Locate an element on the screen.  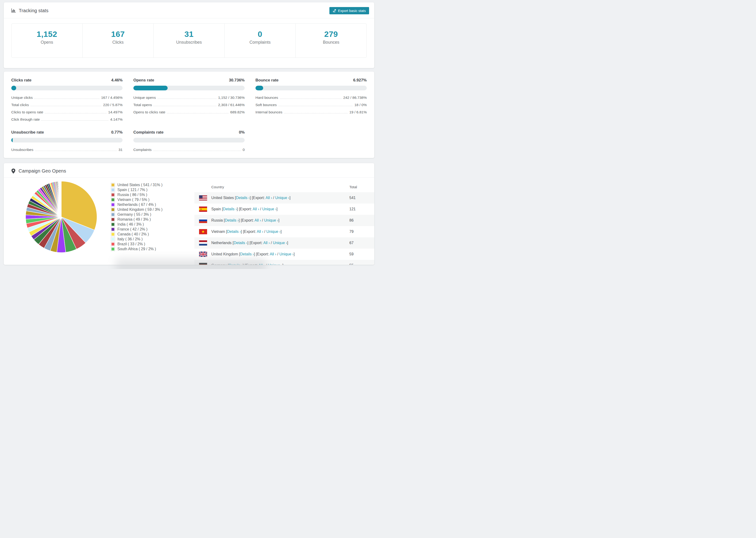
legend-item-canada: Canada ( 40 / 2% ) is located at coordinates (136, 234).